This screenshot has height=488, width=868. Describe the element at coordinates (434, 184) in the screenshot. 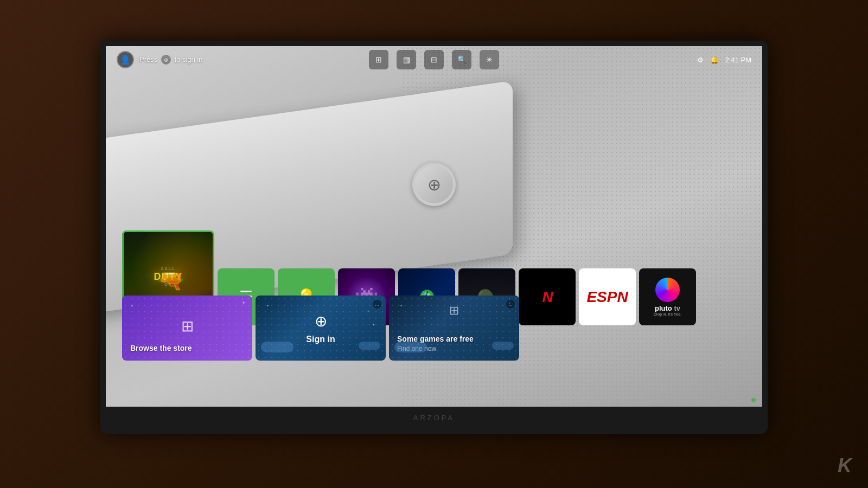

I see `xbox-logo-inner: ⊕` at that location.